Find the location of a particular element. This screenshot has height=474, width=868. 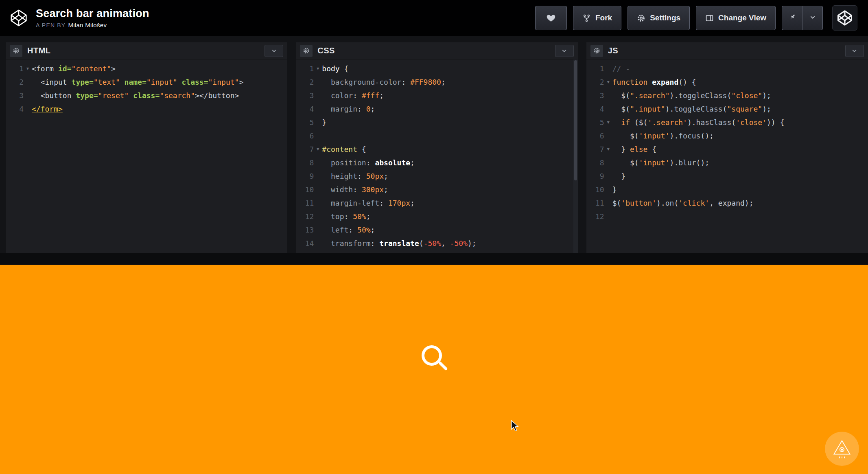

code-line: 1▾<form id="content"> is located at coordinates (146, 68).